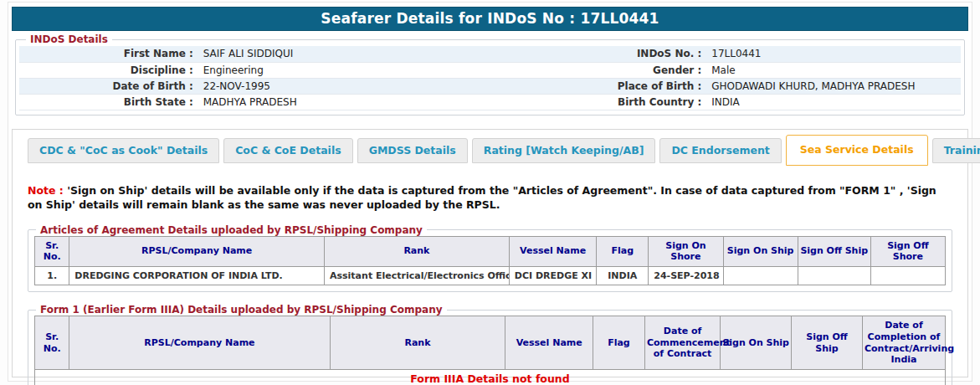 This screenshot has width=980, height=385. What do you see at coordinates (760, 276) in the screenshot?
I see `cell-sign-on-ship` at bounding box center [760, 276].